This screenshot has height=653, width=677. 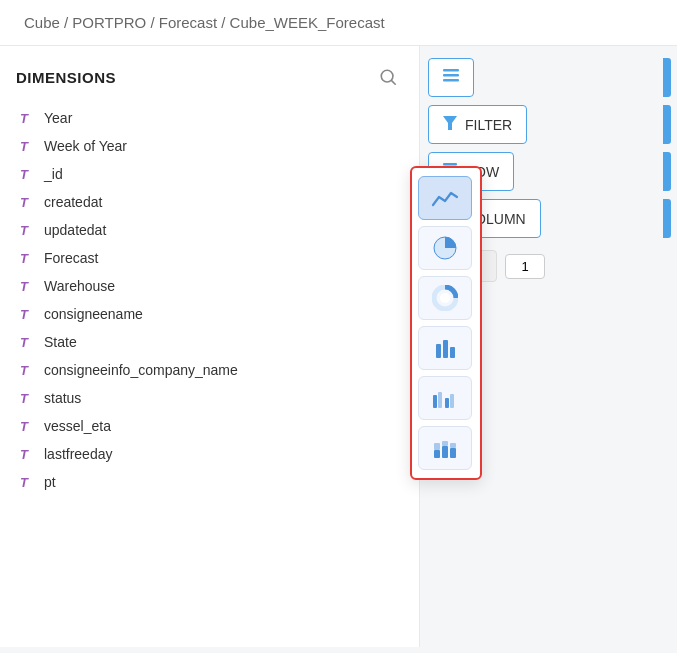 I want to click on dim-item-status: T status, so click(x=216, y=398).